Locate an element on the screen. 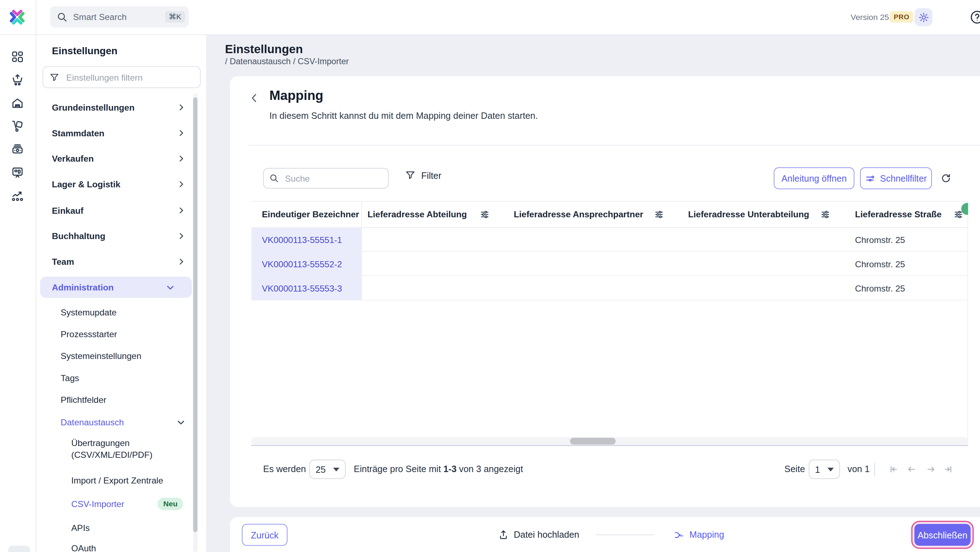 Image resolution: width=980 pixels, height=552 pixels. sidebar-item-systemupdate: Systemupdate is located at coordinates (122, 312).